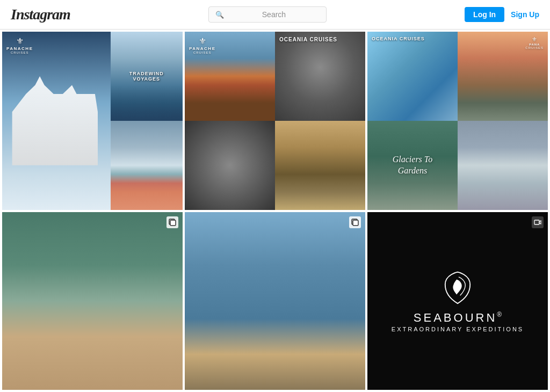  I want to click on puffin-image, so click(230, 165).